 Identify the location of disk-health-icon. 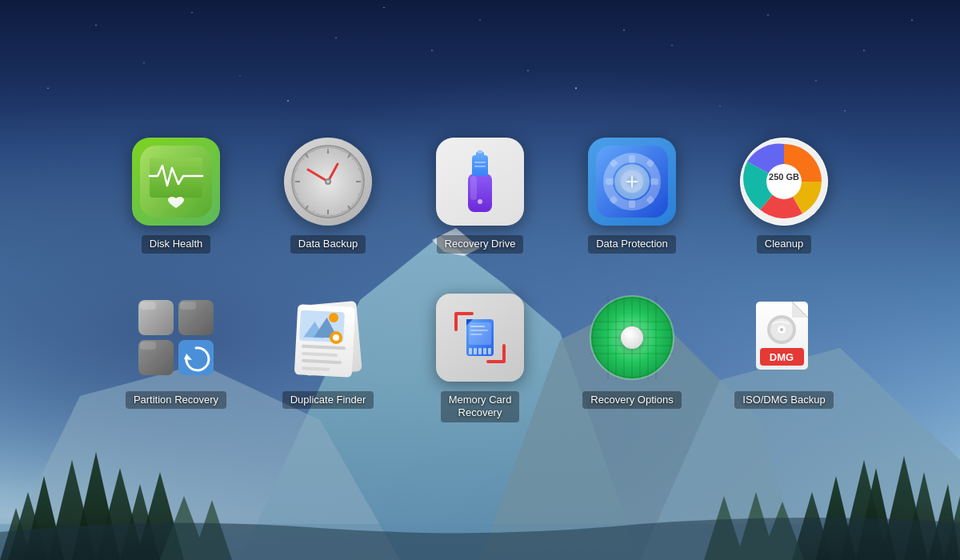
(176, 182).